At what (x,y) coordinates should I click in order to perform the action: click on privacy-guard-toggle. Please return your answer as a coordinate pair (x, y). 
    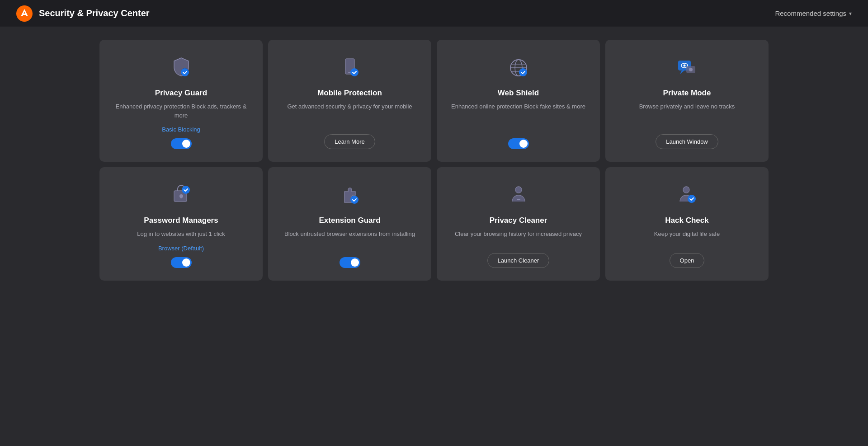
    Looking at the image, I should click on (181, 144).